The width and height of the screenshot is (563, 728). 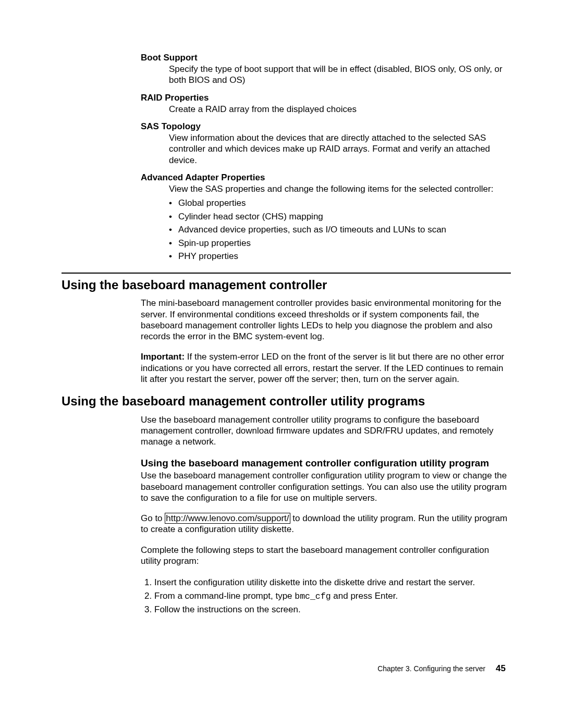 What do you see at coordinates (326, 103) in the screenshot?
I see `definition-raid-properties: RAID Properties Create a RAID array from…` at bounding box center [326, 103].